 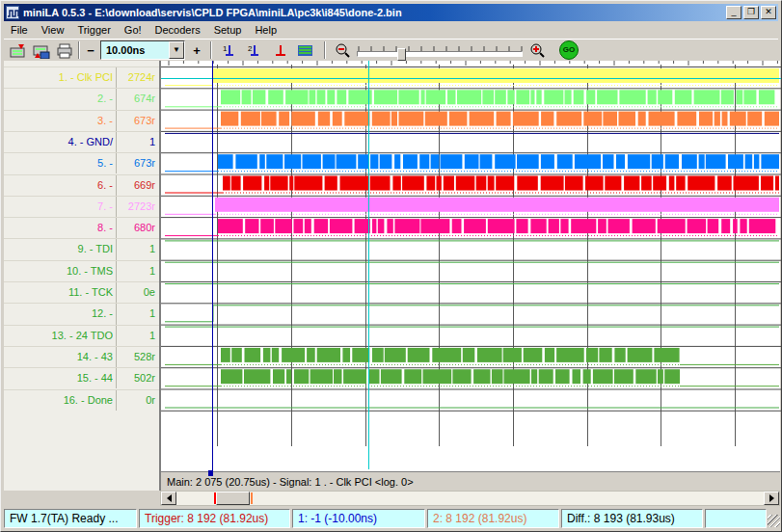 I want to click on signal-value: 2723r, so click(x=138, y=206).